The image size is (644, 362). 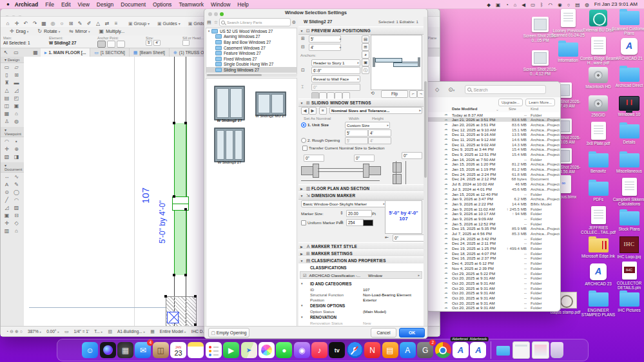 I want to click on toolbar-icon-11: ⇄, so click(x=107, y=23).